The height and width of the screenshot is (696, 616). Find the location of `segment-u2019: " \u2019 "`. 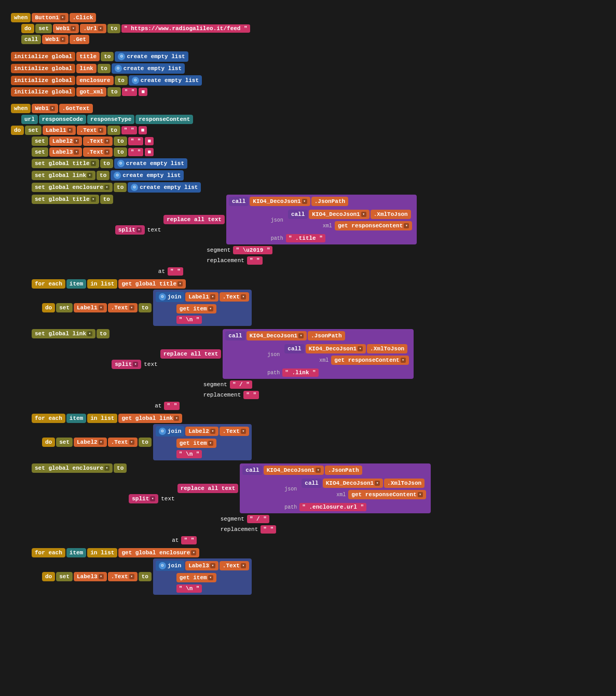

segment-u2019: " \u2019 " is located at coordinates (253, 250).